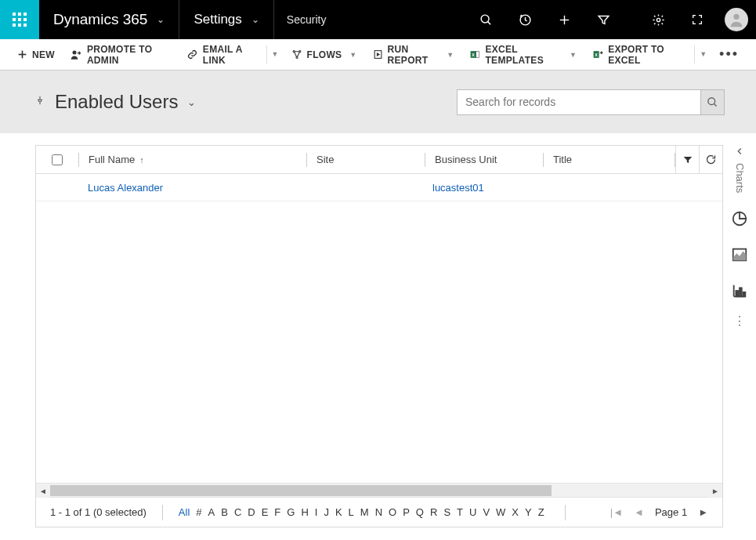  I want to click on alpha-filter: All # A B C D E F G H I J K L M N O P Q …, so click(362, 513).